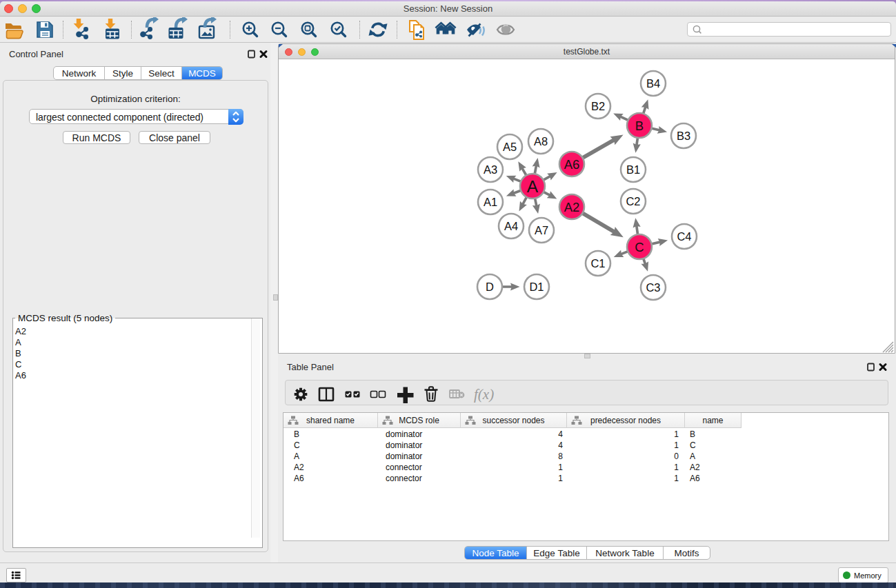  I want to click on svg-text: B2, so click(598, 106).